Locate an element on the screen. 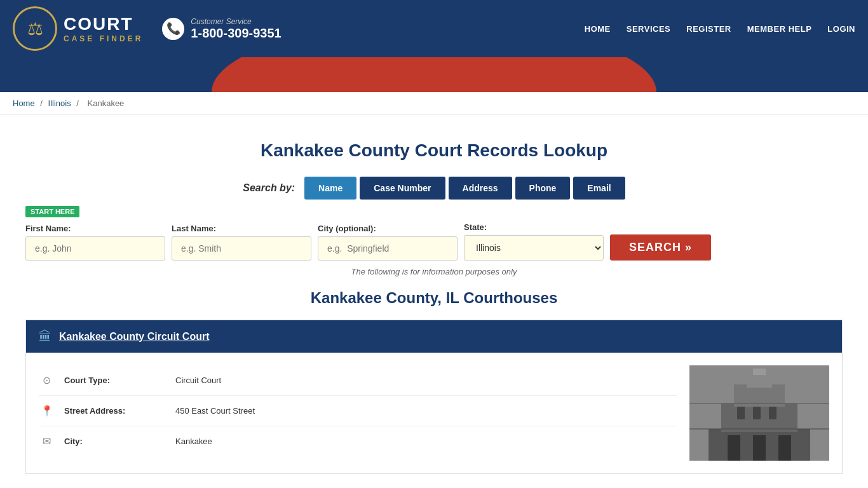  nav-services: SERVICES is located at coordinates (649, 29).